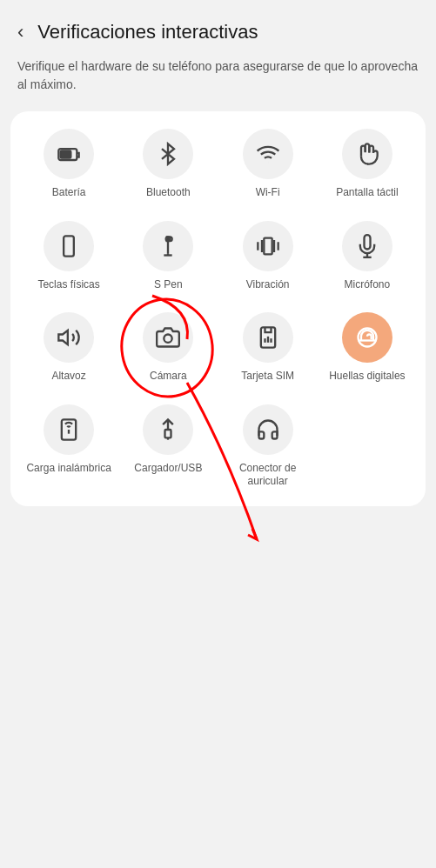 This screenshot has height=868, width=436. Describe the element at coordinates (168, 447) in the screenshot. I see `item-cargador: Cargador/USB` at that location.